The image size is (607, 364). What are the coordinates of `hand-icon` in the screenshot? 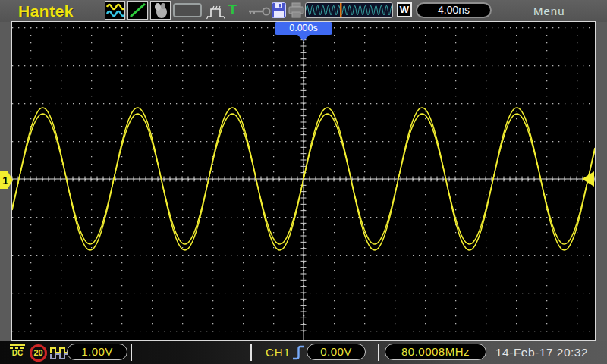 It's located at (161, 11).